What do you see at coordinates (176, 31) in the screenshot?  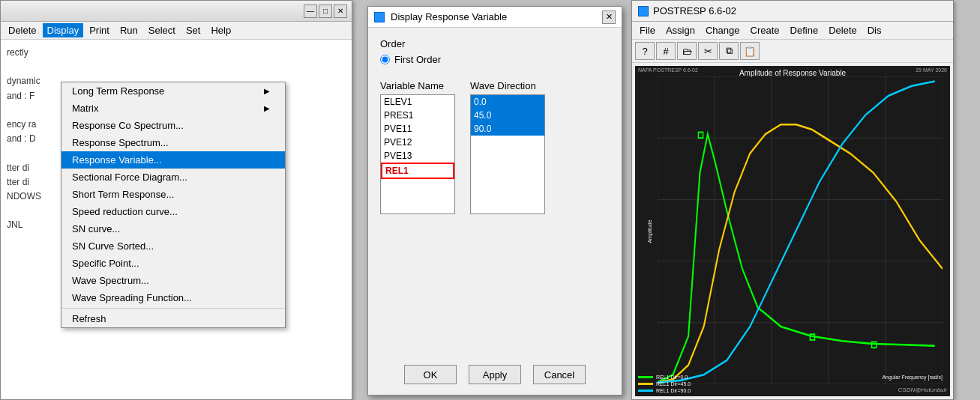 I see `menu-bar-1: Delete Display Print Run Select Set Help` at bounding box center [176, 31].